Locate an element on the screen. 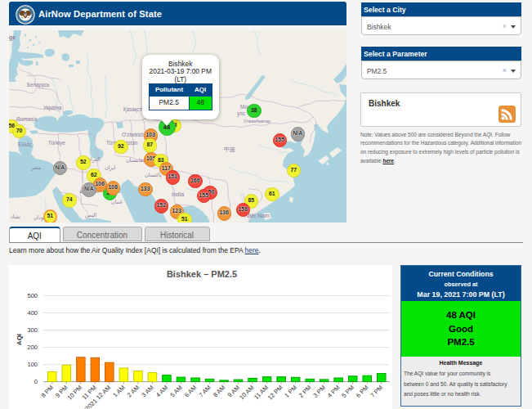  svg-text: 7 PM is located at coordinates (376, 391).